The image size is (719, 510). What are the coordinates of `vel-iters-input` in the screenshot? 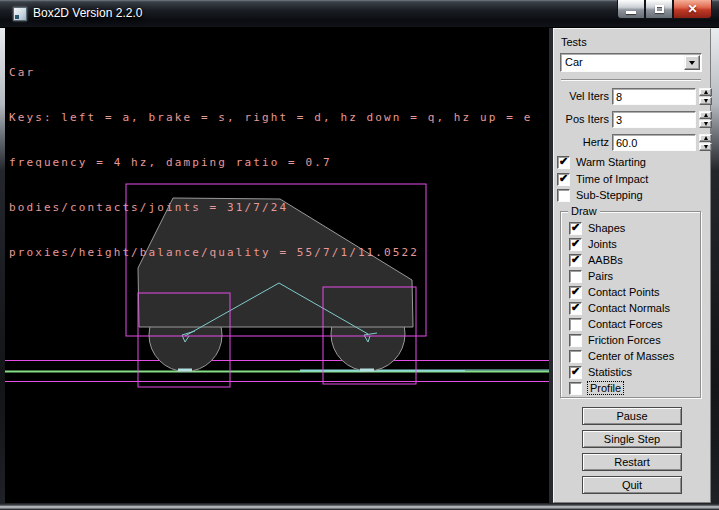 It's located at (654, 96).